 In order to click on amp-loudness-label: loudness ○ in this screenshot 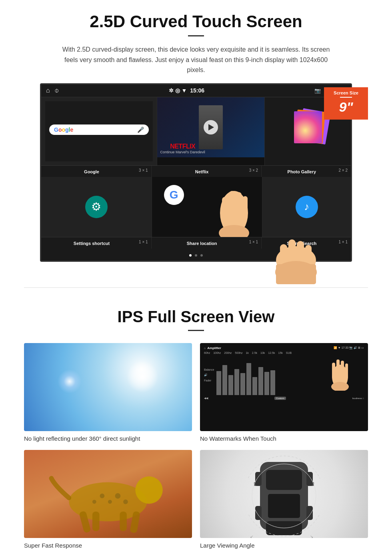, I will do `click(358, 398)`.